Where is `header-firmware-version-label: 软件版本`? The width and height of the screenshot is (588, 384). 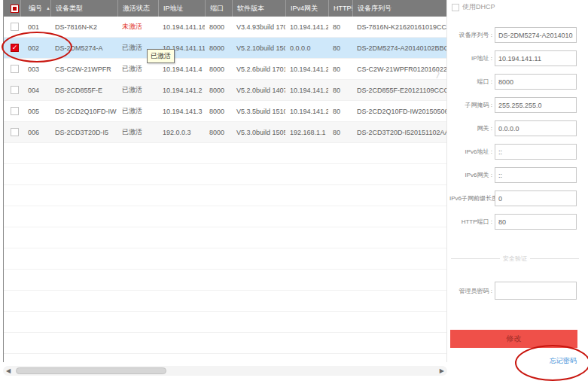
header-firmware-version-label: 软件版本 is located at coordinates (251, 9).